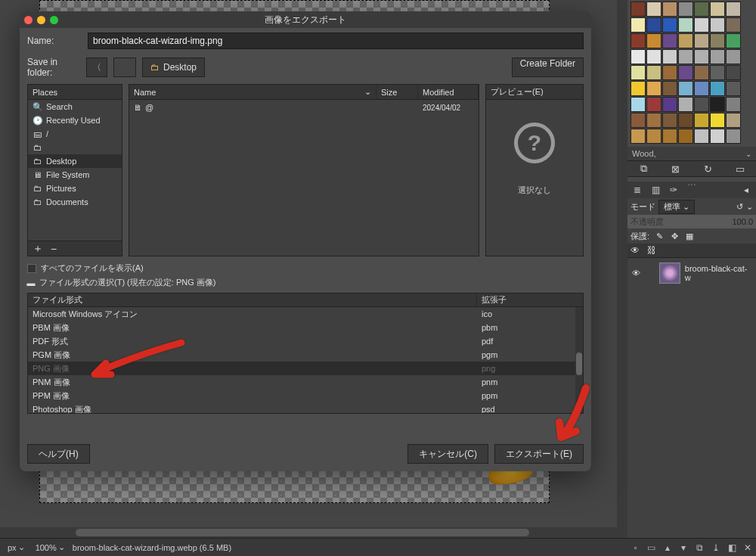 The image size is (756, 556). What do you see at coordinates (50, 548) in the screenshot?
I see `zoom-dropdown: 100% ⌄` at bounding box center [50, 548].